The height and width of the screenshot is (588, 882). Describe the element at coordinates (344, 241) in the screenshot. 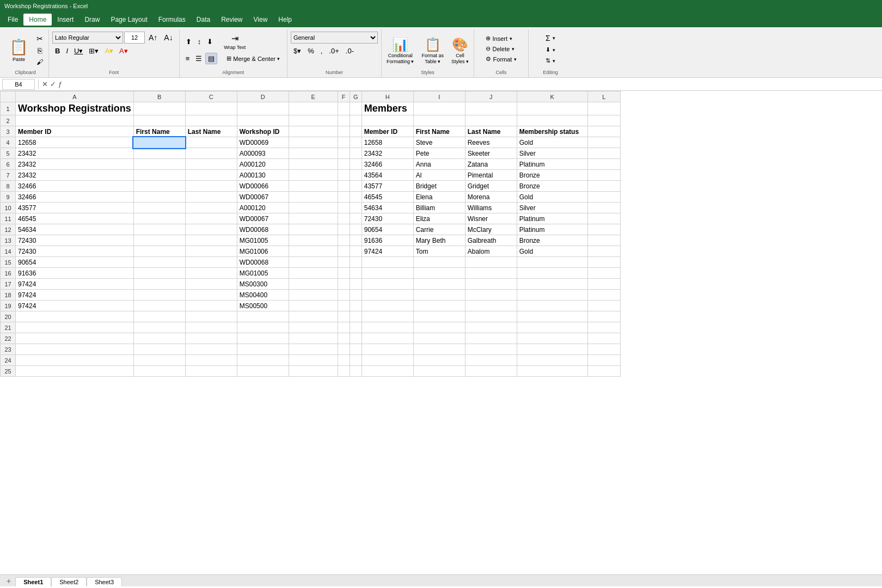

I see `cell-F13` at that location.